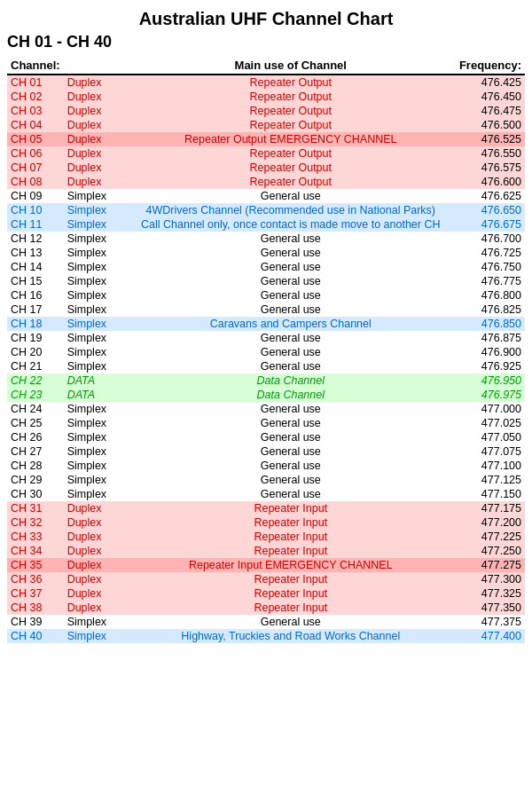 The height and width of the screenshot is (786, 532). What do you see at coordinates (266, 437) in the screenshot?
I see `table-row: CH 26SimplexGeneral use477.050` at bounding box center [266, 437].